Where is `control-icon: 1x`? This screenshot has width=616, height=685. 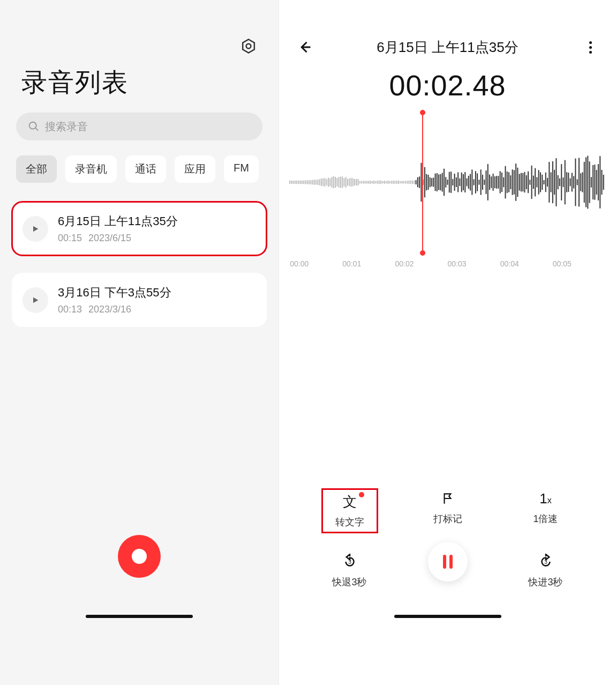
control-icon: 1x is located at coordinates (545, 498).